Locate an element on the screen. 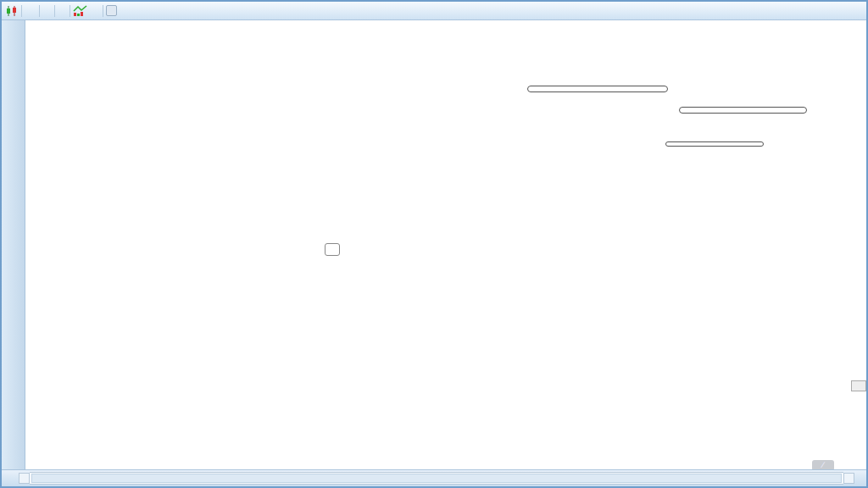 Image resolution: width=868 pixels, height=488 pixels. scroll-left-button is located at coordinates (24, 478).